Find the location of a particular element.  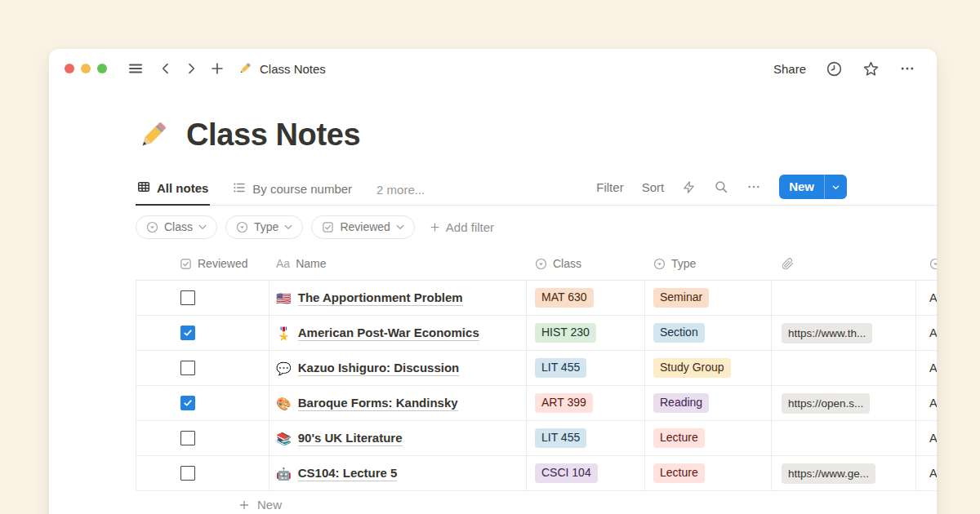

filter-button: Filter is located at coordinates (609, 188).